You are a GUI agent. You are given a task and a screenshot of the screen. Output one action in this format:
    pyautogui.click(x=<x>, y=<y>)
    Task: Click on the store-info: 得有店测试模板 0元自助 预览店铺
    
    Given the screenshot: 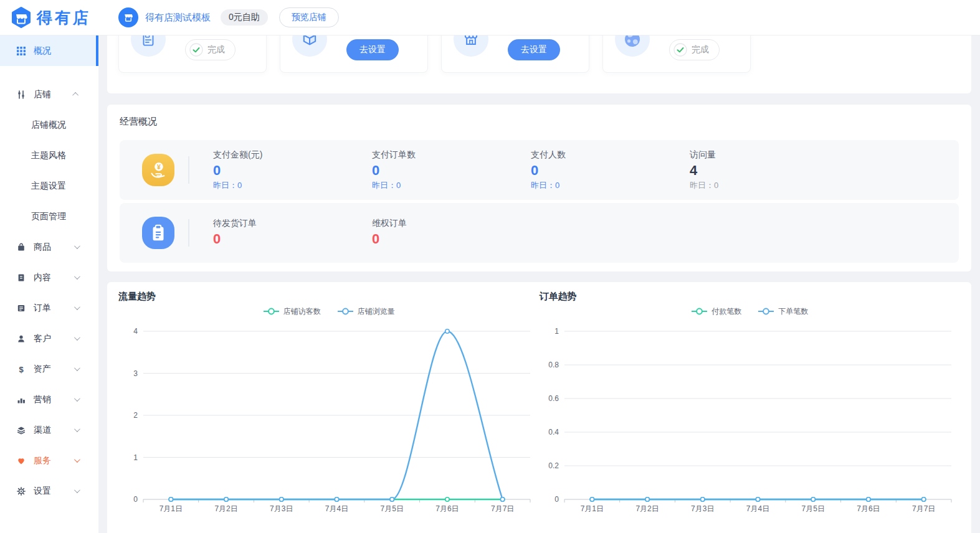 What is the action you would take?
    pyautogui.click(x=219, y=17)
    